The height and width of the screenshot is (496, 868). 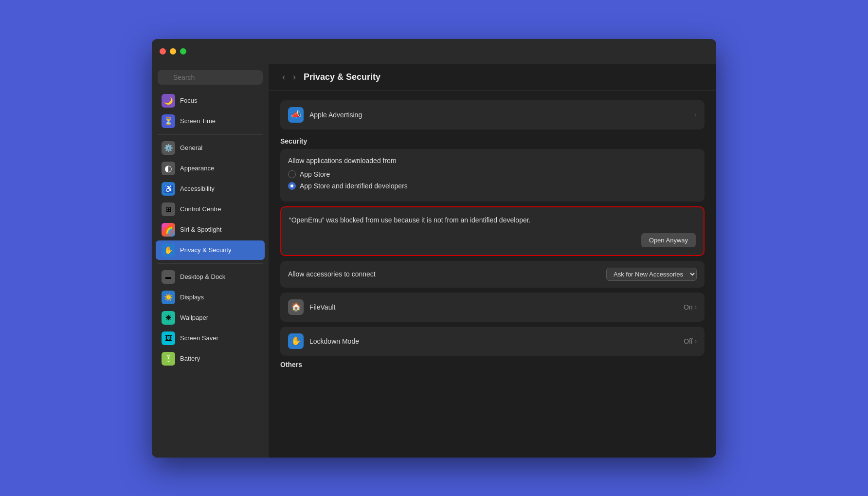 What do you see at coordinates (199, 338) in the screenshot?
I see `sidebar-item-label: Screen Saver` at bounding box center [199, 338].